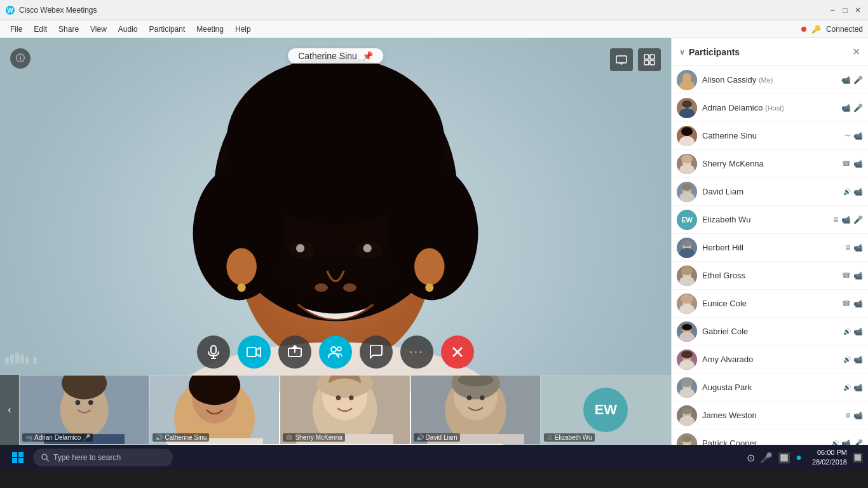  Describe the element at coordinates (709, 52) in the screenshot. I see `panel-title: ∨ Participants` at that location.